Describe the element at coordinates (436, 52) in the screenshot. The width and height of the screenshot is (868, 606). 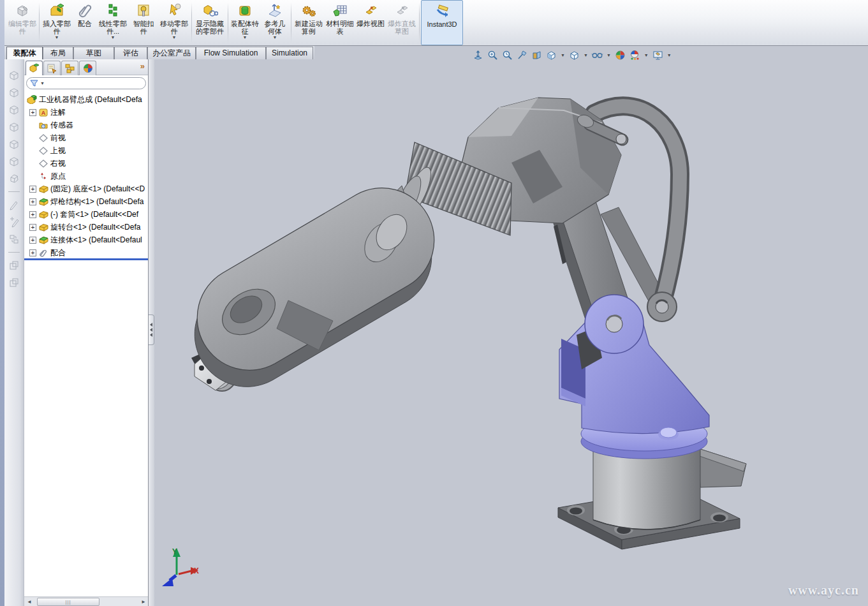
I see `commandmanager-tab-row: 装配体 布局 草图 评估 办公室产品 Flow Simulation Simul…` at that location.